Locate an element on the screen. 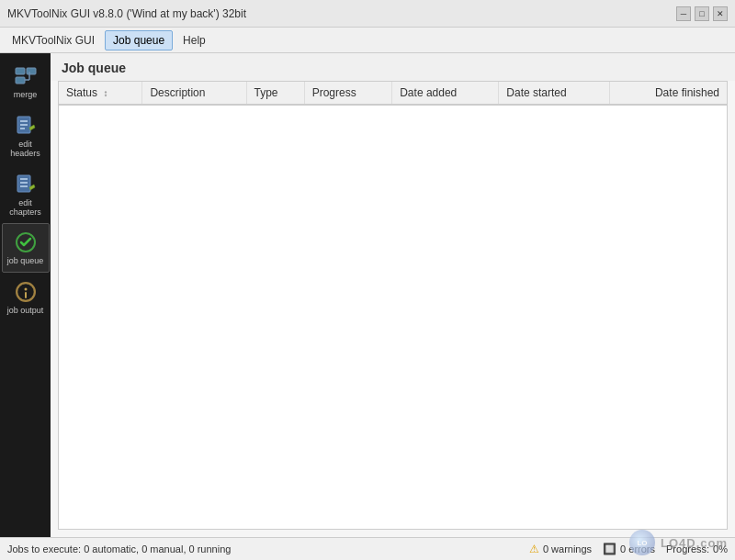 This screenshot has width=735, height=560. col-date-started-label: Date started is located at coordinates (537, 93).